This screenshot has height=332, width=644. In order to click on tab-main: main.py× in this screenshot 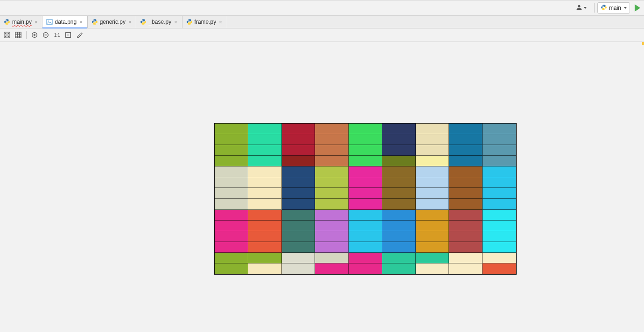, I will do `click(21, 22)`.